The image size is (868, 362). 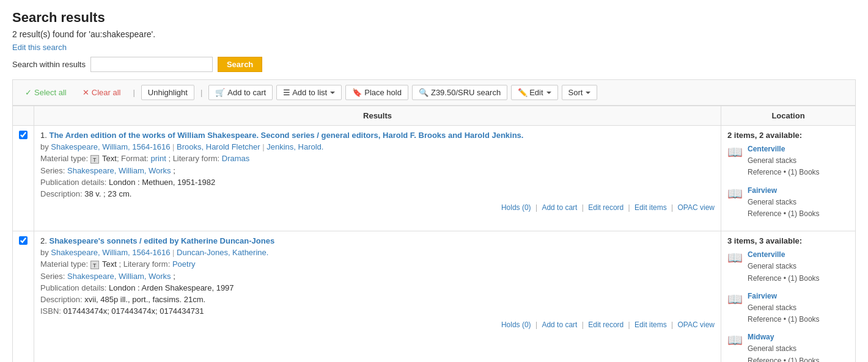 I want to click on list-icon: ☰, so click(x=287, y=93).